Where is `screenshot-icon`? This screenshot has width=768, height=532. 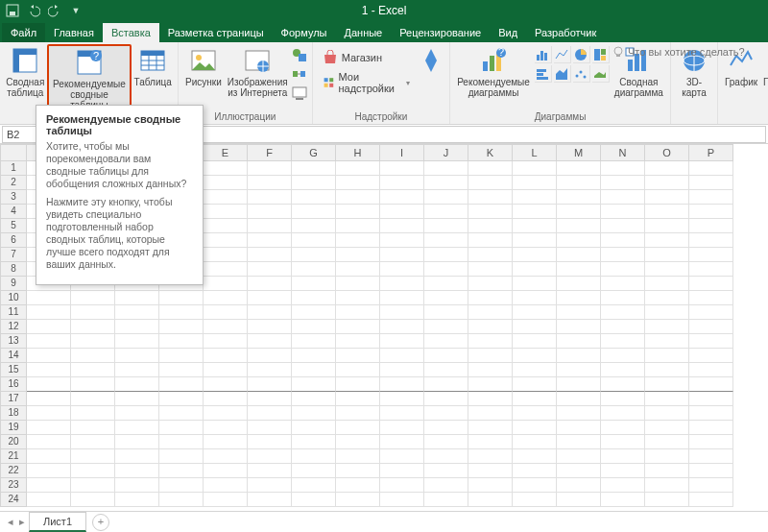 screenshot-icon is located at coordinates (300, 93).